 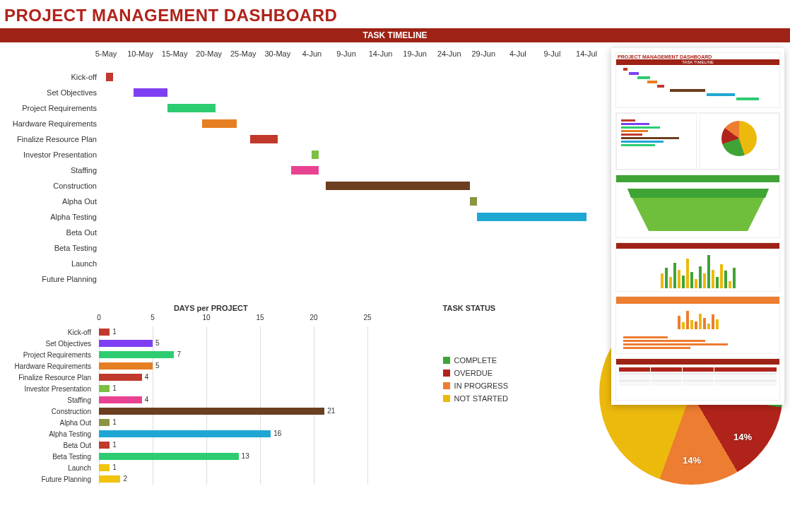 What do you see at coordinates (483, 54) in the screenshot?
I see `gantt-tick: 29-Jun` at bounding box center [483, 54].